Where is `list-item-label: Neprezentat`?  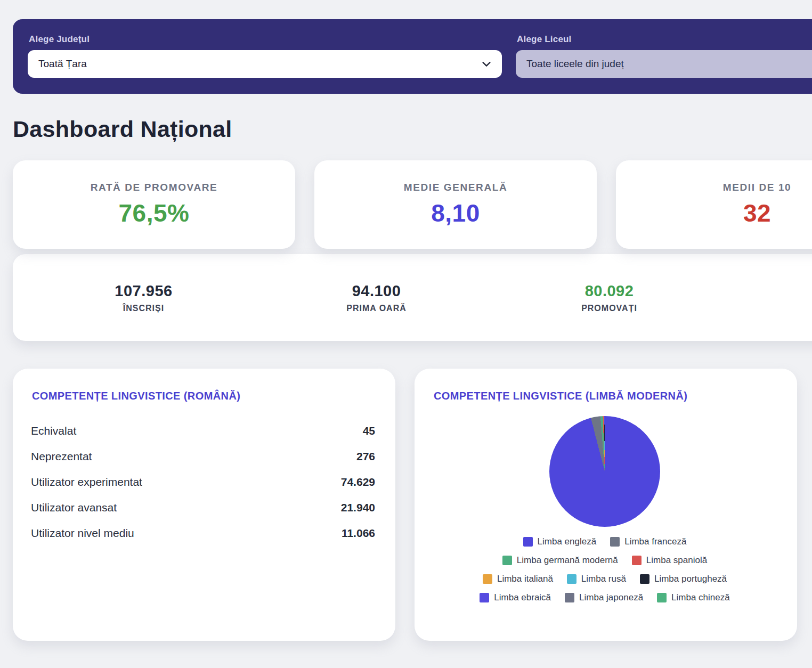 list-item-label: Neprezentat is located at coordinates (61, 457).